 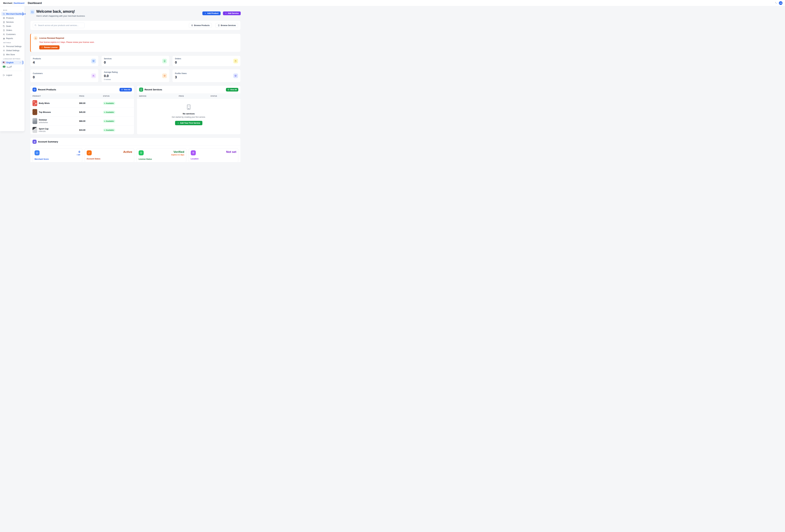 What do you see at coordinates (207, 76) in the screenshot?
I see `stat-card-profile-views: Profile Views 3` at bounding box center [207, 76].